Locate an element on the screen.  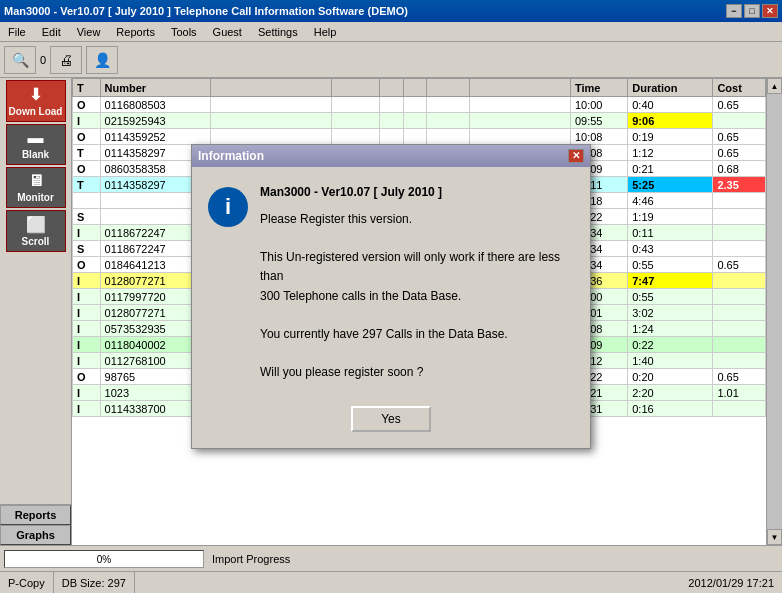
modal-line1: Man3000 - Ver10.07 [ July 2010 ] is located at coordinates (417, 192).